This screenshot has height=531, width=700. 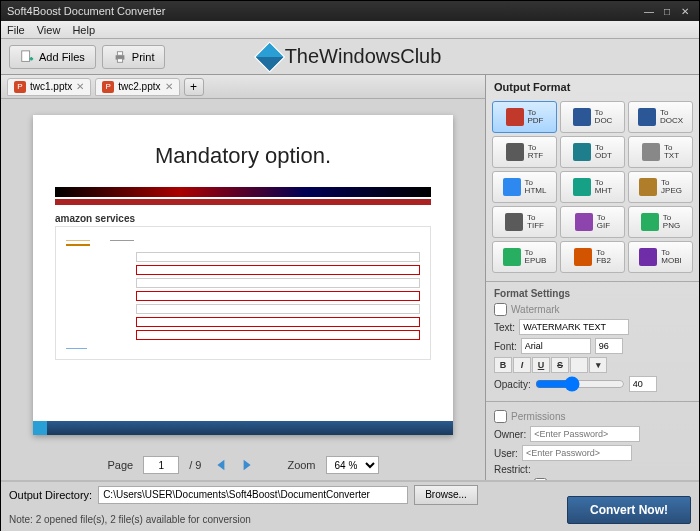 What do you see at coordinates (49, 30) in the screenshot?
I see `menu-view: View` at bounding box center [49, 30].